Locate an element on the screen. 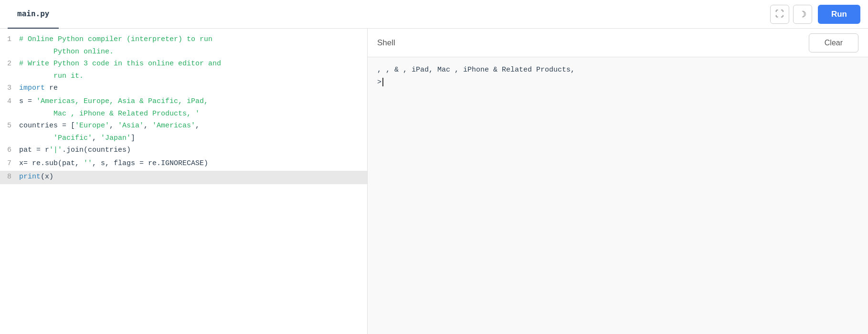 This screenshot has height=334, width=868. line-content-3: import re is located at coordinates (193, 88).